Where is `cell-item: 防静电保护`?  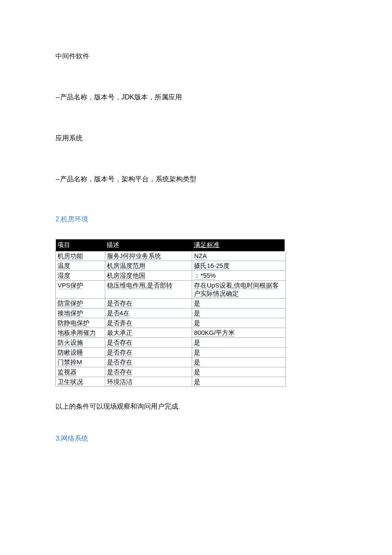 cell-item: 防静电保护 is located at coordinates (81, 323).